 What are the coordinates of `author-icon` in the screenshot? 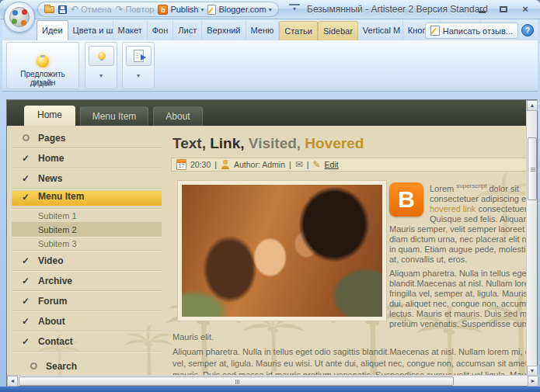 It's located at (225, 165).